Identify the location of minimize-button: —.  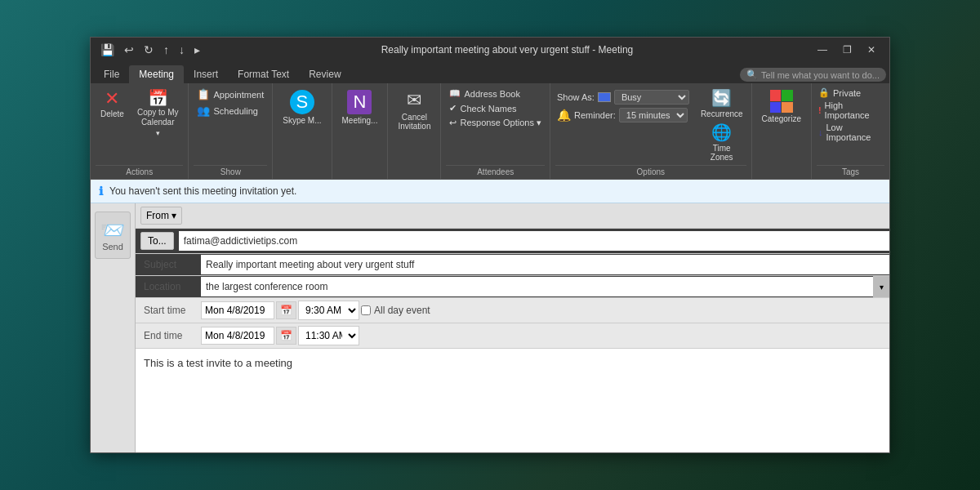
(822, 50).